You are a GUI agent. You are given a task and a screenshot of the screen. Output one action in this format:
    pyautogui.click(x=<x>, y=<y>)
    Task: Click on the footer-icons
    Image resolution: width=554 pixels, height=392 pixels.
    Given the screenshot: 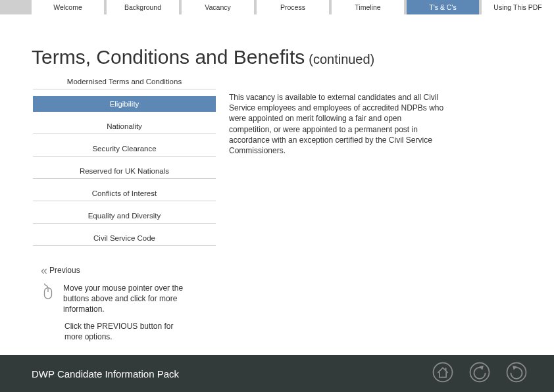 What is the action you would take?
    pyautogui.click(x=480, y=374)
    